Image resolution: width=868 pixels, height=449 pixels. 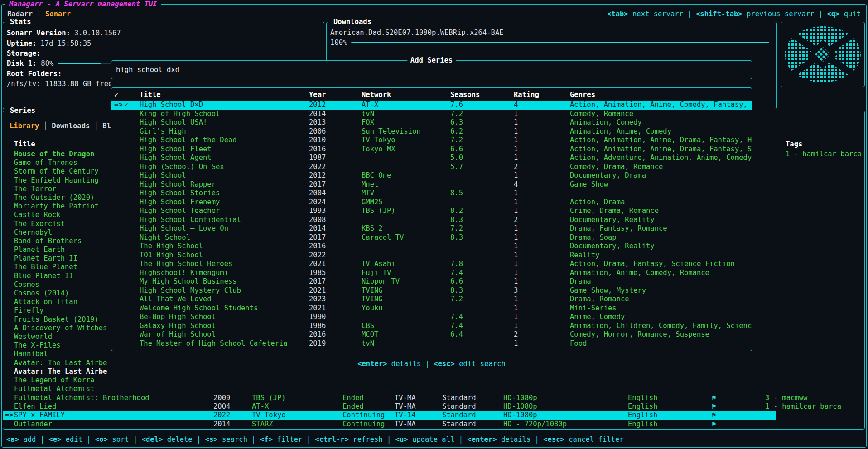 I want to click on add-series-result-row: High School Agent19875.01Action, Adventu…, so click(x=431, y=158).